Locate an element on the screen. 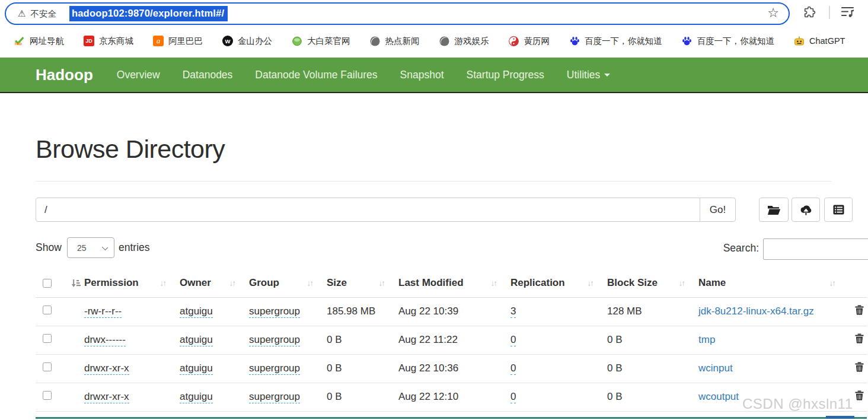 Image resolution: width=868 pixels, height=420 pixels. bookmark-hao123: hao 网址导航 is located at coordinates (39, 42).